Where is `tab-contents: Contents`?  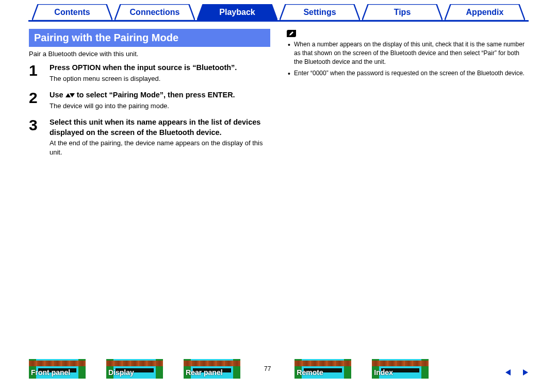
tab-contents: Contents is located at coordinates (72, 12).